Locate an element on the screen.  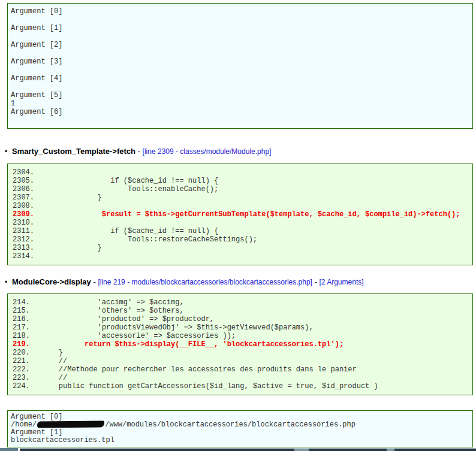
line-number: 2313. is located at coordinates (27, 248).